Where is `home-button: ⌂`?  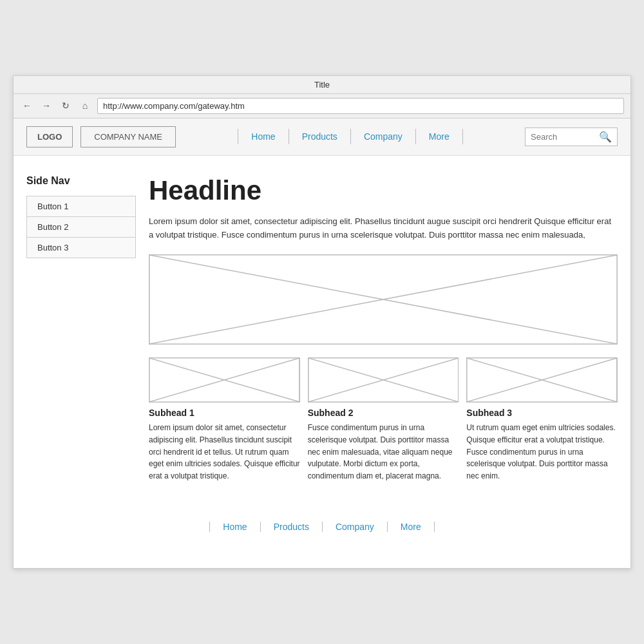 home-button: ⌂ is located at coordinates (85, 106).